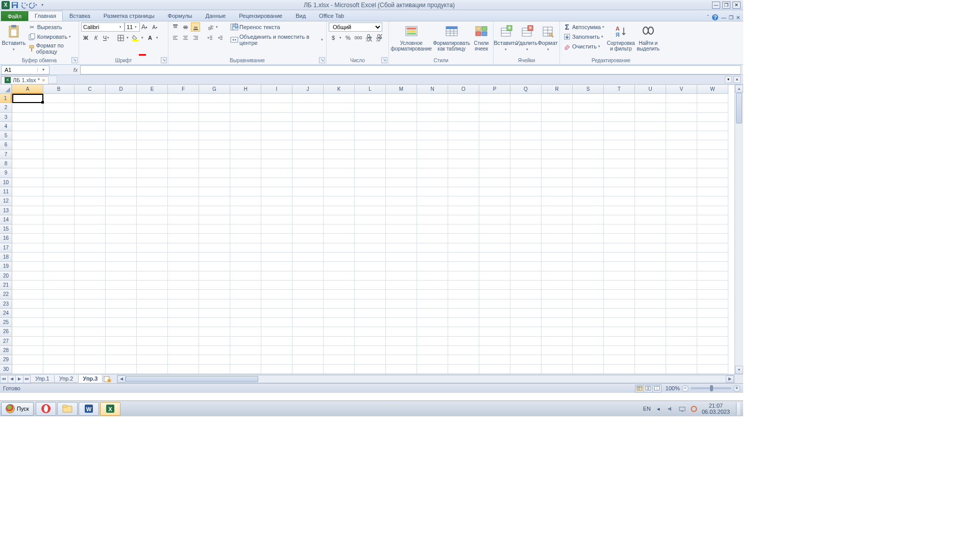 The height and width of the screenshot is (551, 980). Describe the element at coordinates (650, 89) in the screenshot. I see `column-header: U` at that location.